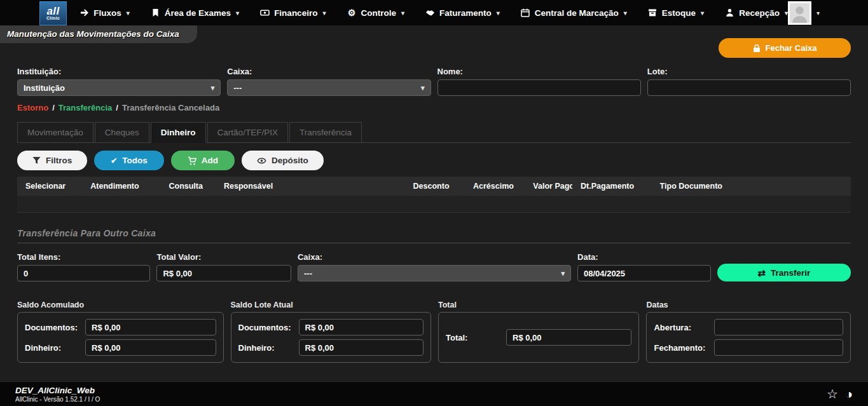  Describe the element at coordinates (800, 13) in the screenshot. I see `avatar` at that location.